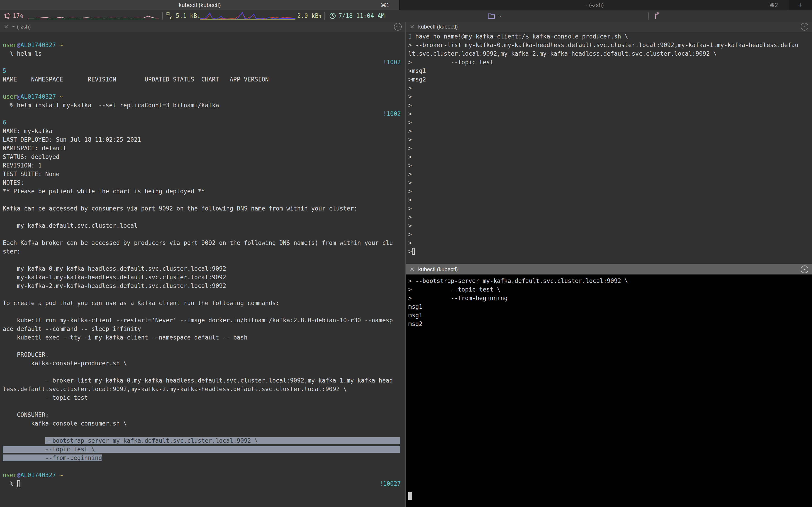 This screenshot has width=812, height=507. What do you see at coordinates (203, 441) in the screenshot?
I see `terminal-line: --bootstrap-server my-kafka.default.svc.…` at bounding box center [203, 441].